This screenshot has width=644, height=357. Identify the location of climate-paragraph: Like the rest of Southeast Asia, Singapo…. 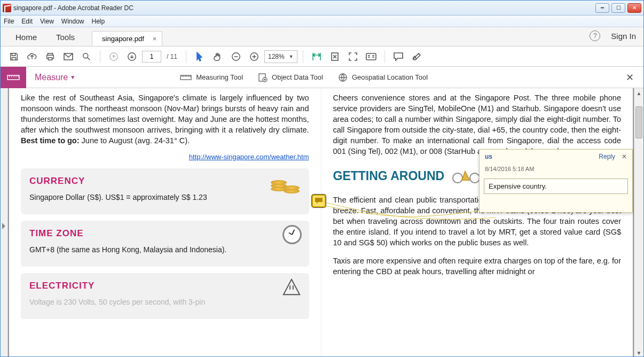
(165, 119).